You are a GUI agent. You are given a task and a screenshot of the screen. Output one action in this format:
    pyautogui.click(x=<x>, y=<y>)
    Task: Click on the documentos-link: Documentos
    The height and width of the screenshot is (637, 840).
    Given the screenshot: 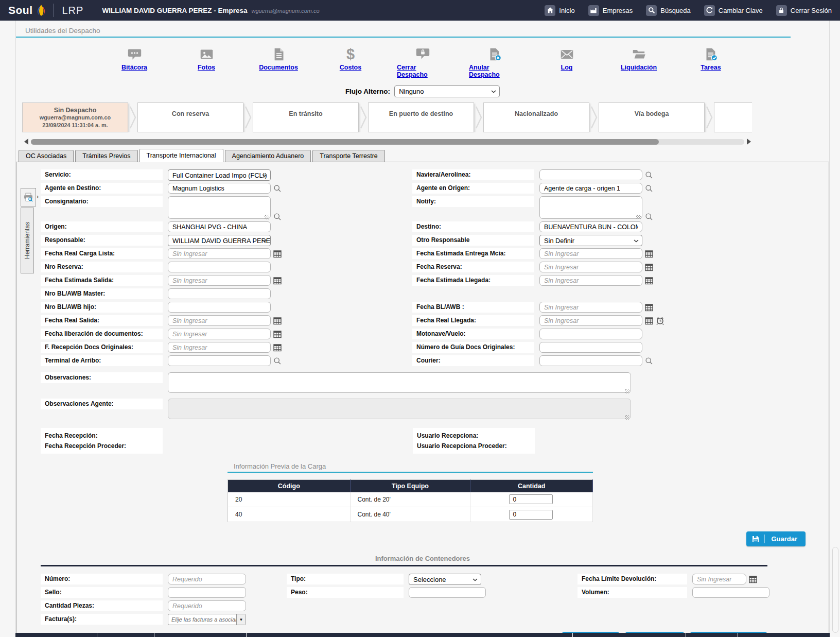 What is the action you would take?
    pyautogui.click(x=278, y=67)
    